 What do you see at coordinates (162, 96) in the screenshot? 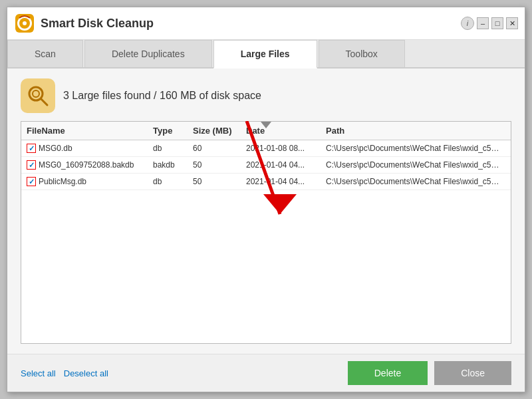
I see `summary-text: 3 Large files found / 160 MB of disk spa…` at bounding box center [162, 96].